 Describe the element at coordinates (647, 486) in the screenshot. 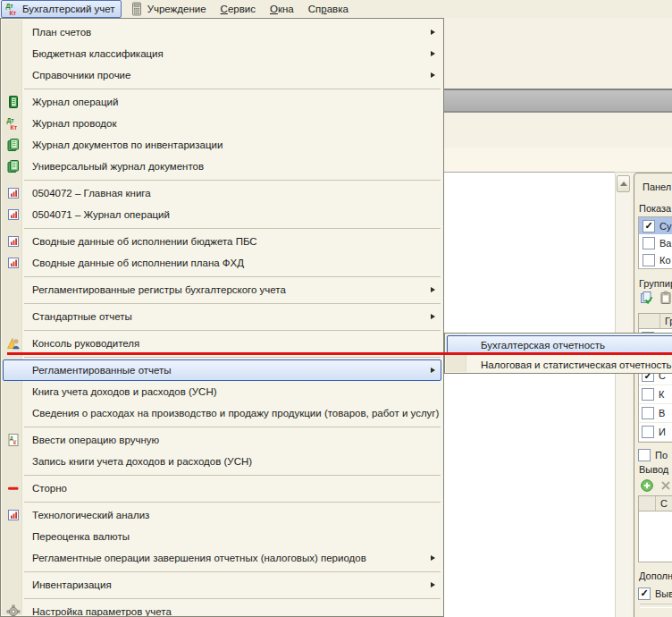

I see `add-button` at that location.